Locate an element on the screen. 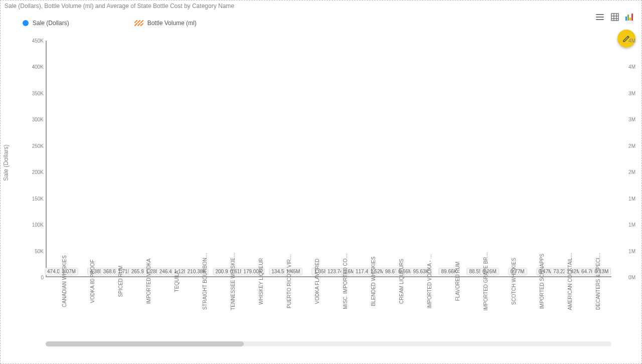 Image resolution: width=642 pixels, height=364 pixels. x-axis-label: CREAM LIQUEURS is located at coordinates (399, 308).